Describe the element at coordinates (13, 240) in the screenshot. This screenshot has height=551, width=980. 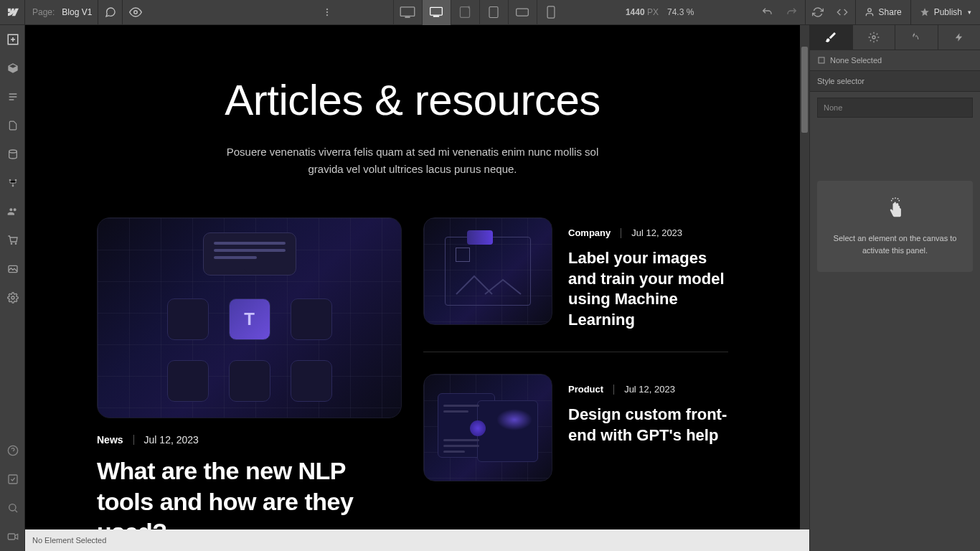
I see `ecommerce-icon` at that location.